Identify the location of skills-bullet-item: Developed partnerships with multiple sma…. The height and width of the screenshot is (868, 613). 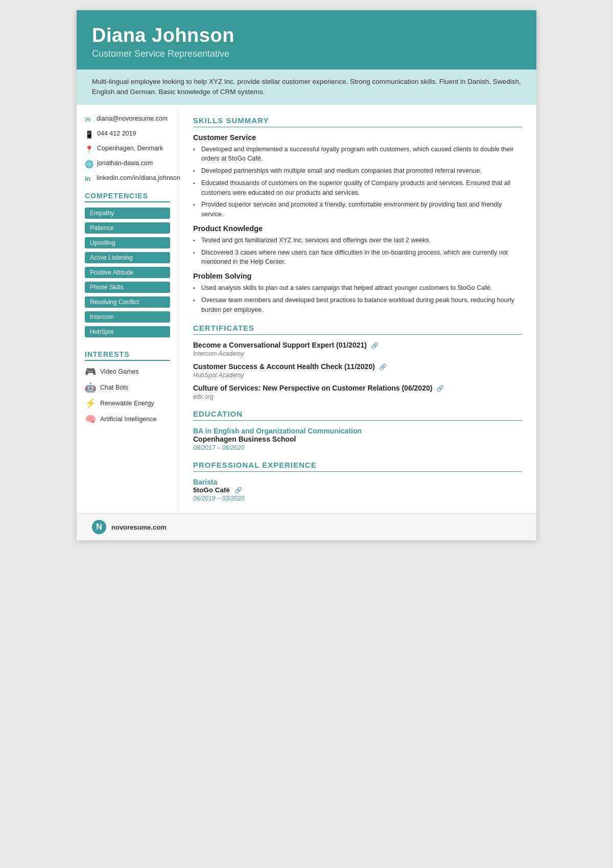
(358, 171).